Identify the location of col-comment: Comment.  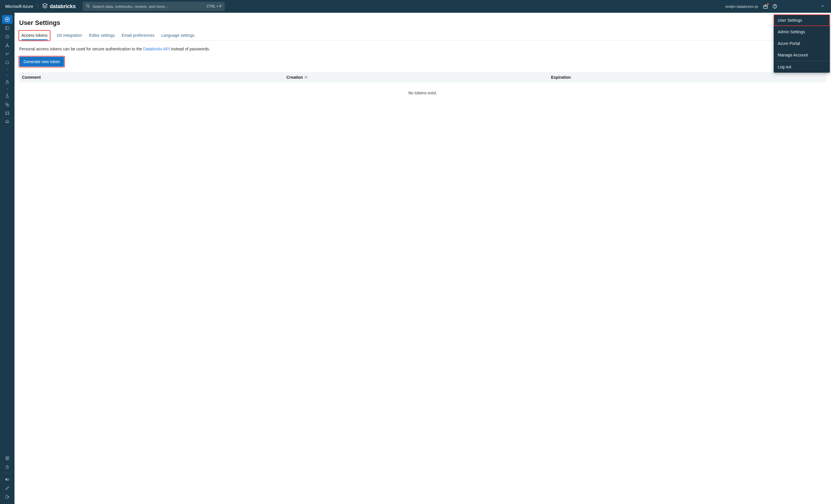
(154, 77).